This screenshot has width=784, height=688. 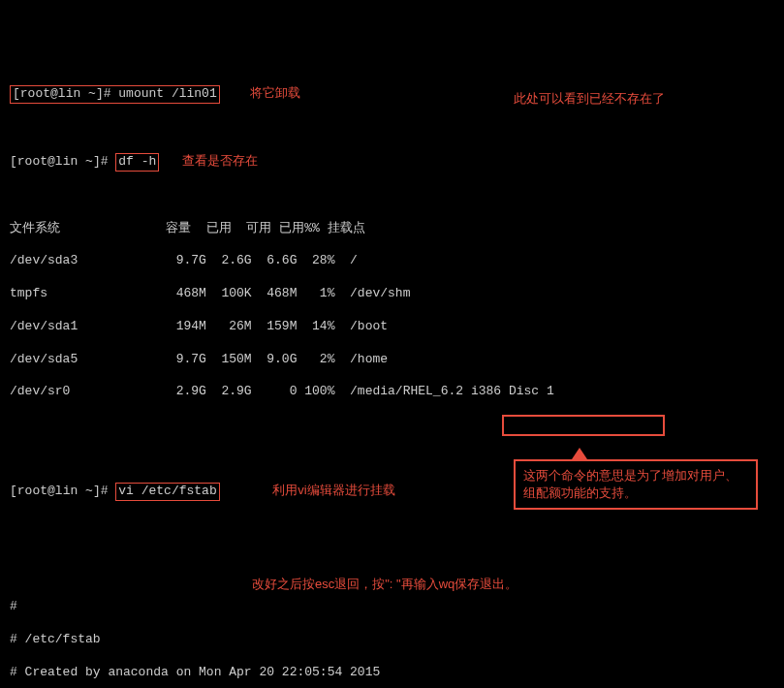 I want to click on df-row: /dev/sda3 9.7G 2.6G 6.6G 28% /, so click(x=392, y=262).